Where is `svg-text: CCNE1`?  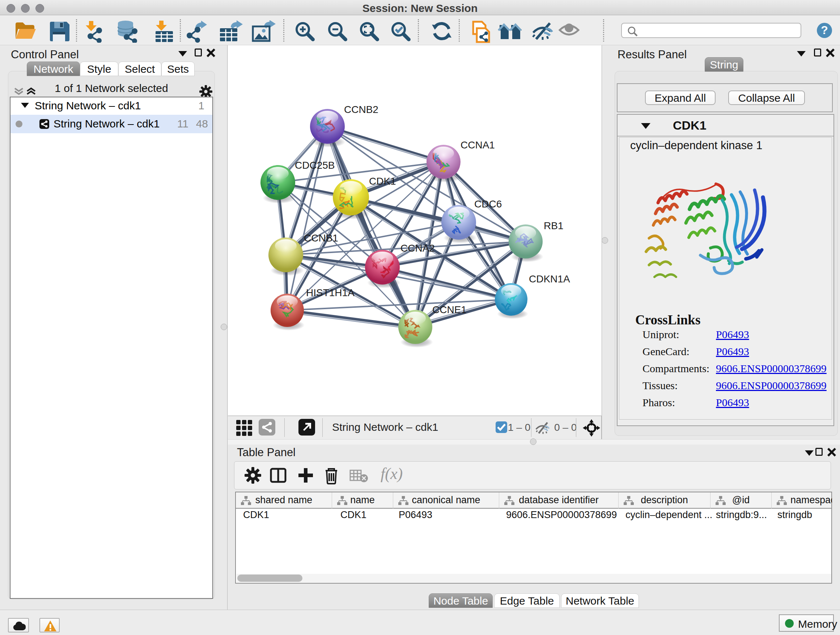 svg-text: CCNE1 is located at coordinates (450, 310).